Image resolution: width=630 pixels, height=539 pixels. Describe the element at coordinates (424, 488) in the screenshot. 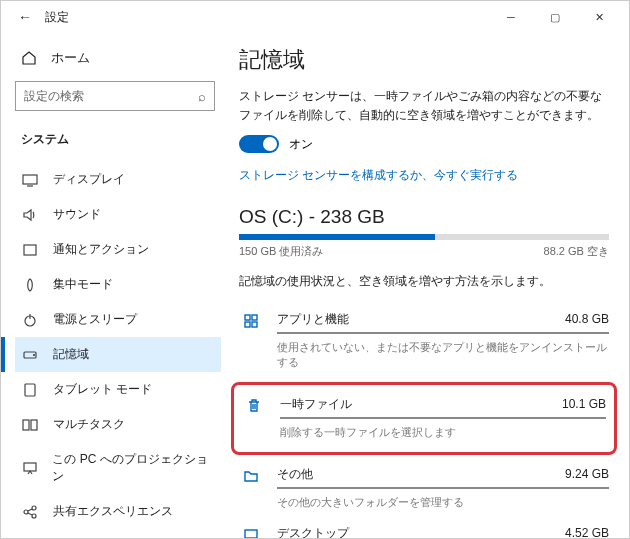

I see `storage-item-other: その他9.24 GB その他の大きいフォルダーを管理する` at that location.